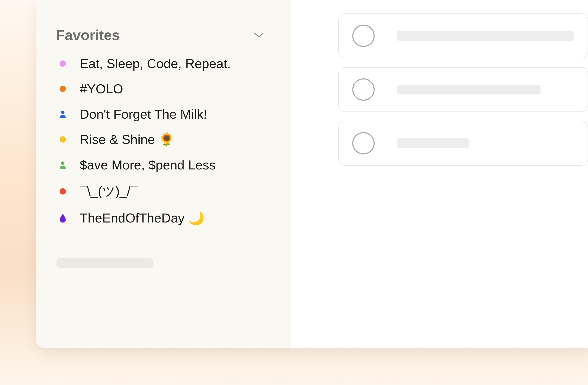 This screenshot has height=385, width=588. Describe the element at coordinates (165, 35) in the screenshot. I see `favorites-section-header: Favorites` at that location.